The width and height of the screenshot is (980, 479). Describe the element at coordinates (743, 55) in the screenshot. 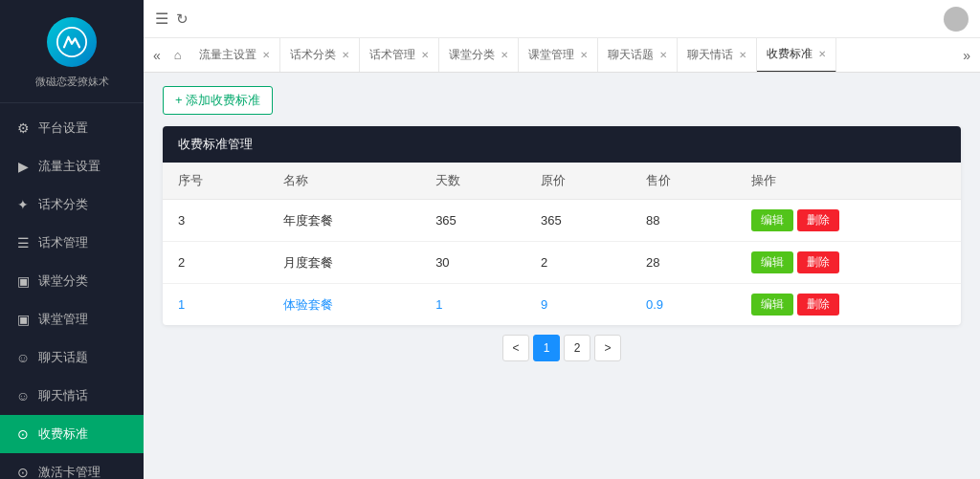

I see `tab-close-chat-mood: ✕` at that location.